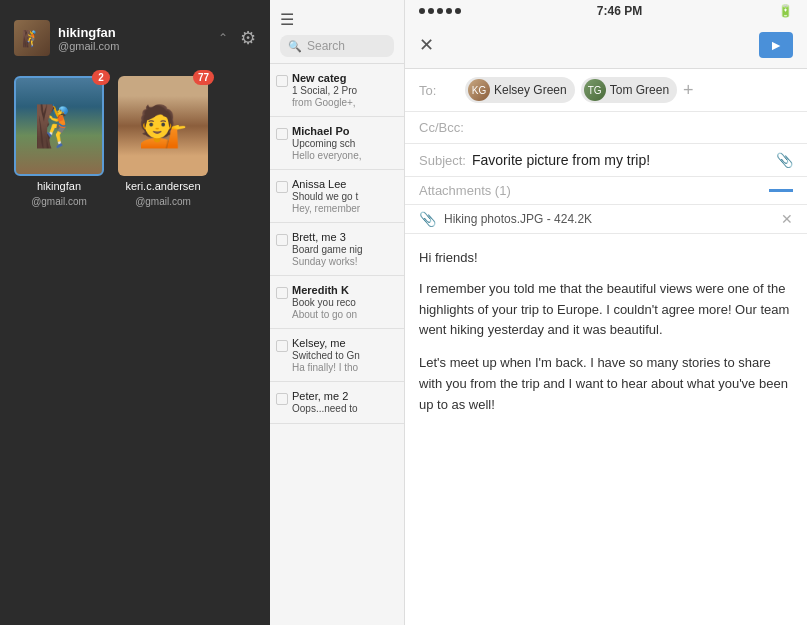 The height and width of the screenshot is (625, 807). Describe the element at coordinates (32, 38) in the screenshot. I see `account-avatar: 🧗` at that location.